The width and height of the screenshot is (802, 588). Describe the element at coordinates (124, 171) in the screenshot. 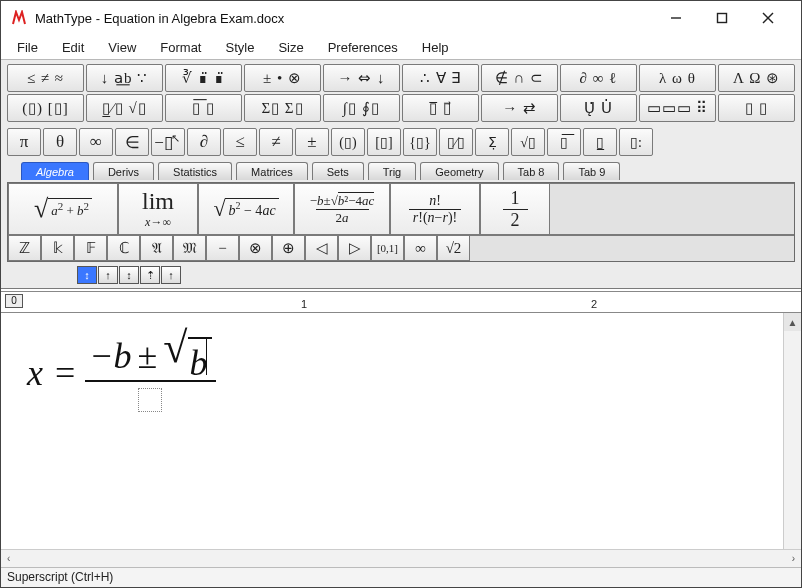

I see `tab-derivs: Derivs` at that location.